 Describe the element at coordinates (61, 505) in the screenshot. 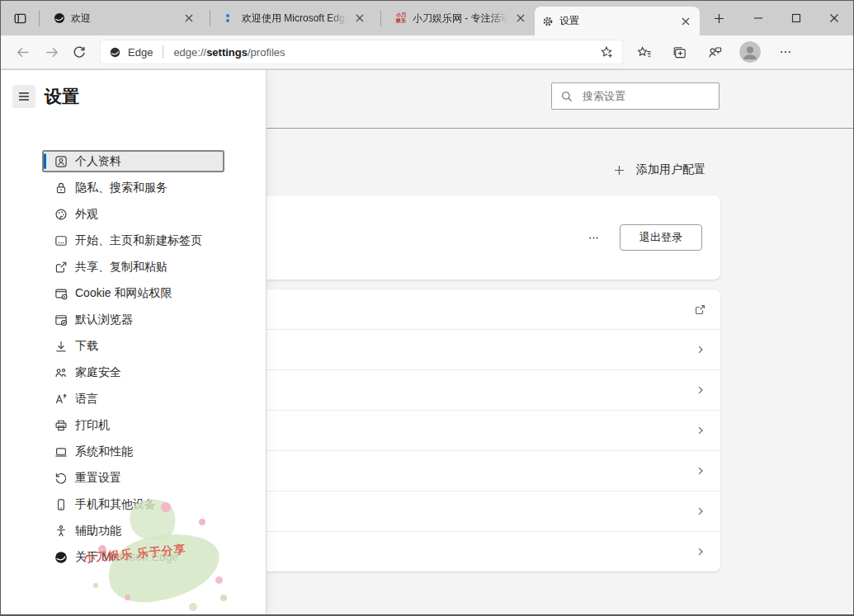

I see `phone-icon` at that location.